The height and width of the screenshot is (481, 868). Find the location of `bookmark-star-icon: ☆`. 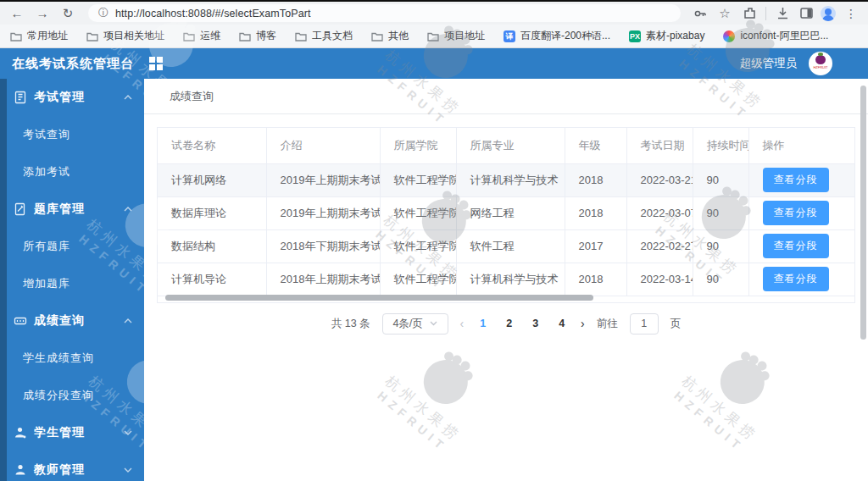

bookmark-star-icon: ☆ is located at coordinates (725, 14).